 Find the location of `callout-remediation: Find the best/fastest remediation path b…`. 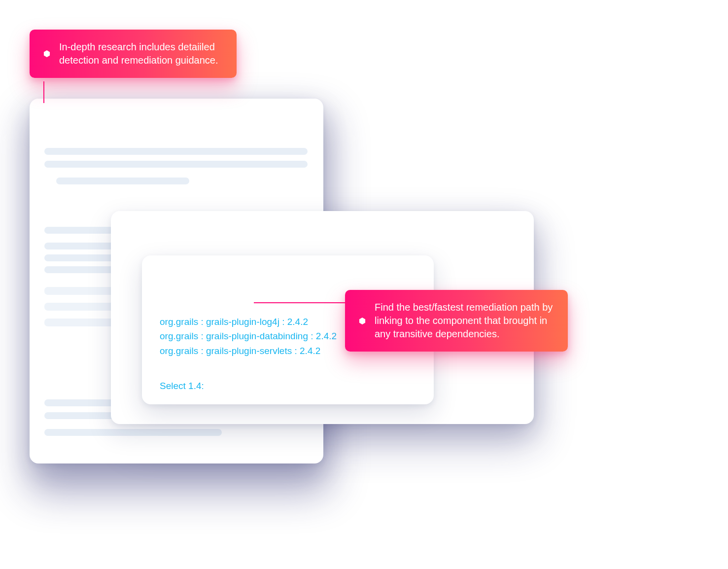

callout-remediation: Find the best/fastest remediation path b… is located at coordinates (456, 320).